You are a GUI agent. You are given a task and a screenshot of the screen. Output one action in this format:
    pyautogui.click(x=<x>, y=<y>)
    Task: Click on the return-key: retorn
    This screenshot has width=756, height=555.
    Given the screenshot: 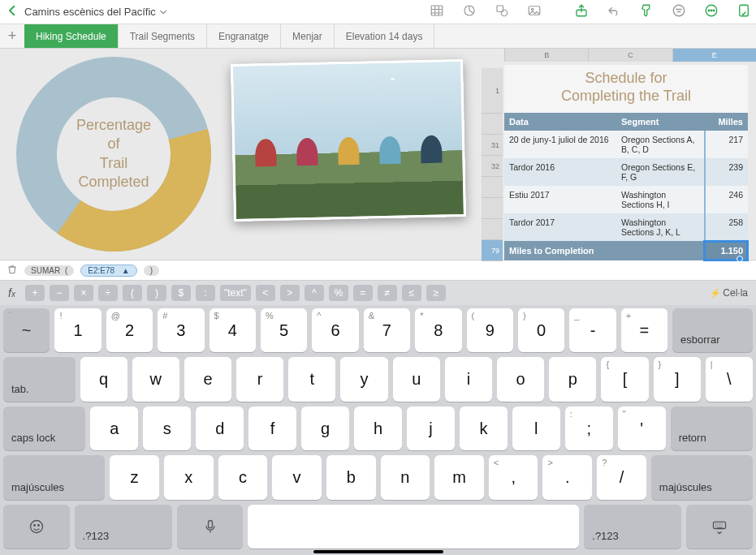 What is the action you would take?
    pyautogui.click(x=711, y=428)
    